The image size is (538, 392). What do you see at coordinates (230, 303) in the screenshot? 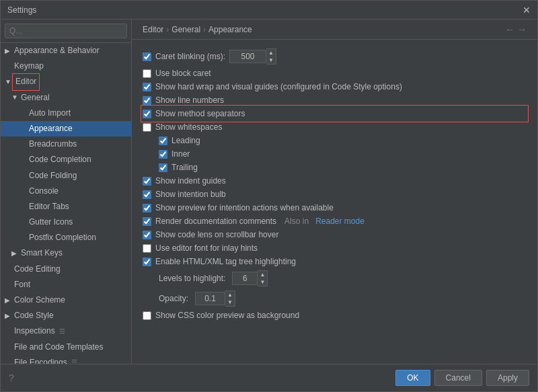
I see `opacity-decrement: ▼` at bounding box center [230, 303].